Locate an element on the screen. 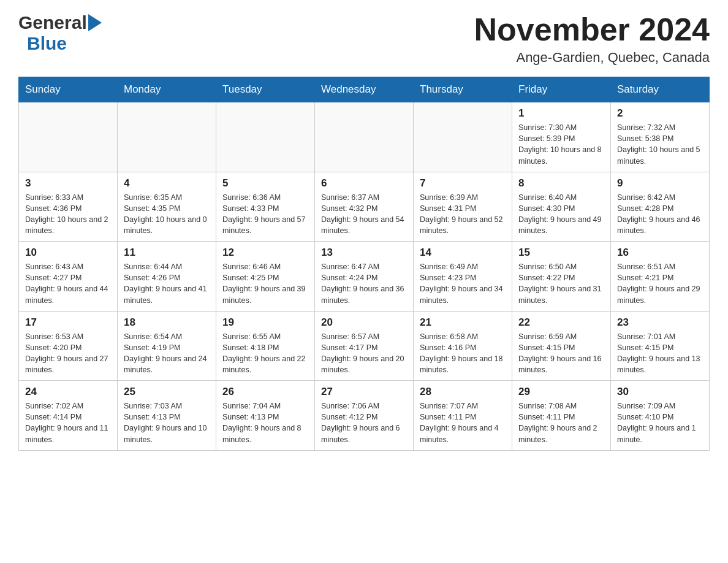 This screenshot has width=728, height=563. day-info: Sunrise: 7:08 AM Sunset: 4:11 PM Dayligh… is located at coordinates (561, 423).